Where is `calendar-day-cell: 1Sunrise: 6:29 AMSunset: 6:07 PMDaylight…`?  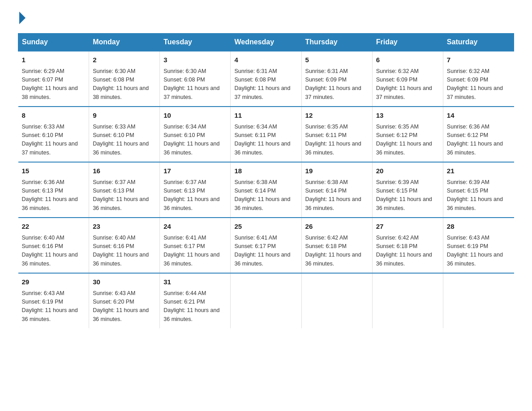 calendar-day-cell: 1Sunrise: 6:29 AMSunset: 6:07 PMDaylight… is located at coordinates (54, 79).